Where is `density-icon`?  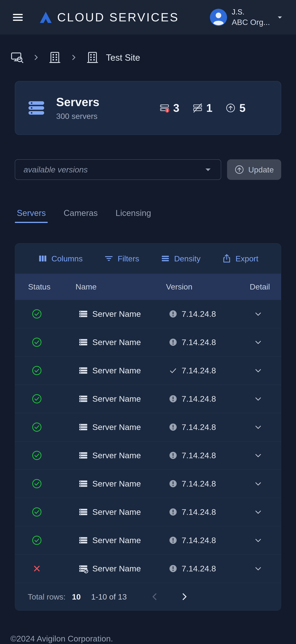
density-icon is located at coordinates (165, 258).